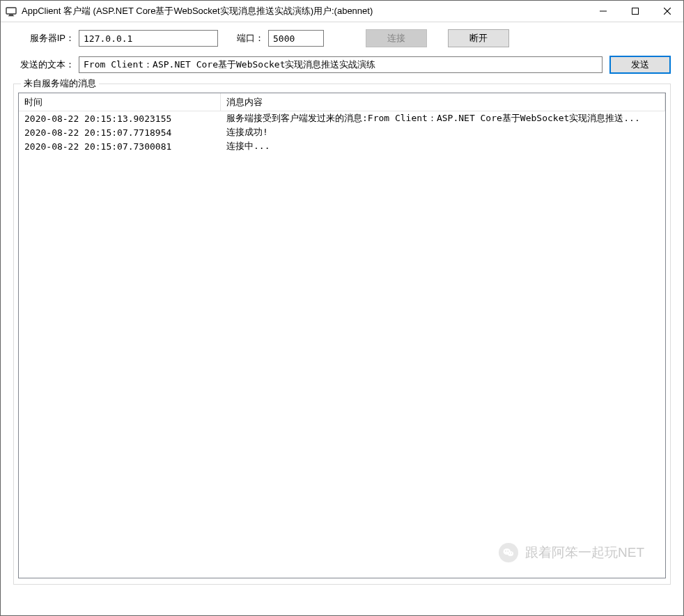  I want to click on watermark-text: 跟着阿笨一起玩NET, so click(585, 553).